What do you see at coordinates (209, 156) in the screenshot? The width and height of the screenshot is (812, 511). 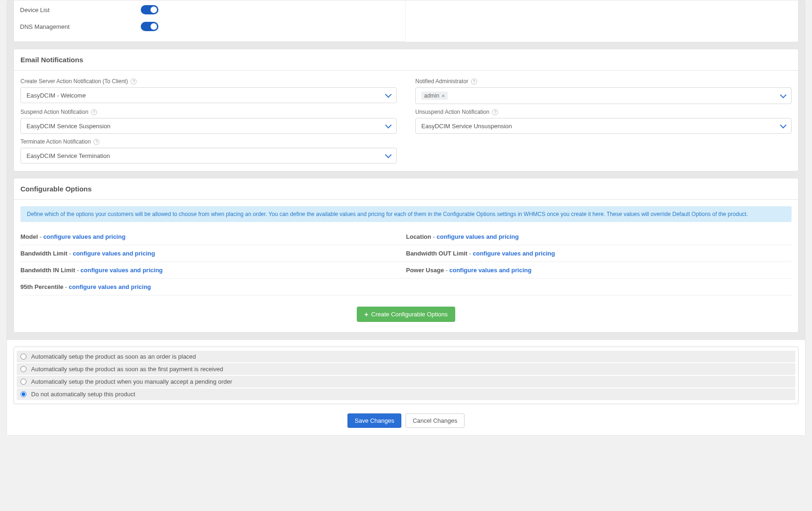 I see `select-terminate-notification: EasyDCIM Service Termination` at bounding box center [209, 156].